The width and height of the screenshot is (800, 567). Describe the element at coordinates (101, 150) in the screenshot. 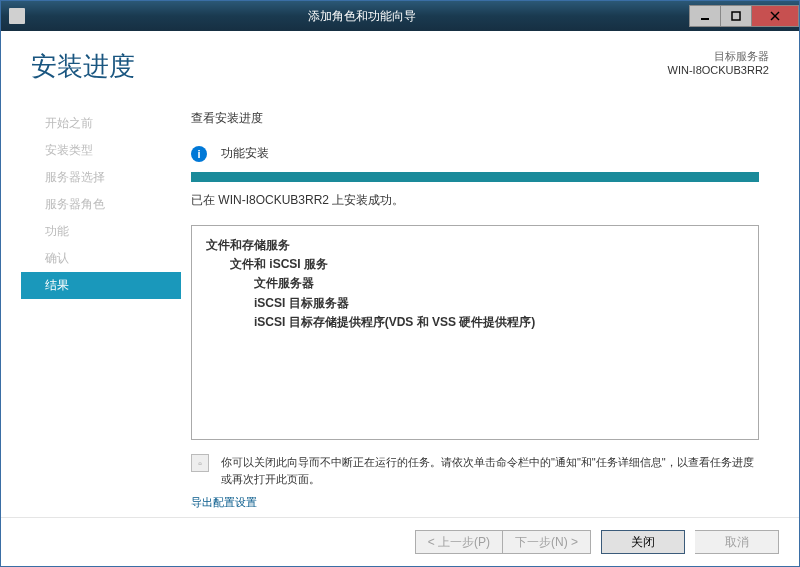

I see `sidebar-item-install-type: 安装类型` at that location.